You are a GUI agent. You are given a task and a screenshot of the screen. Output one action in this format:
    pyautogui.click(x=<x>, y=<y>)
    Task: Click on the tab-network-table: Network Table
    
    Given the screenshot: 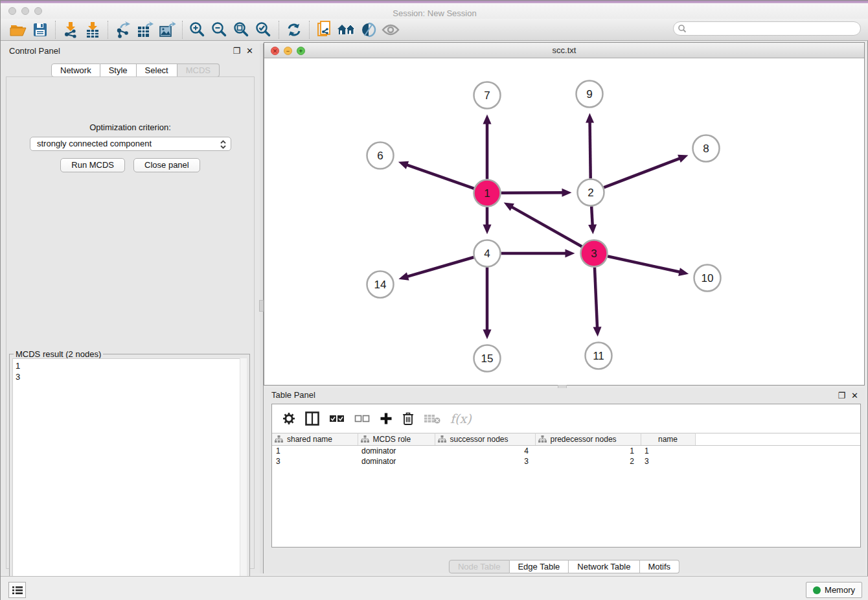 What is the action you would take?
    pyautogui.click(x=604, y=566)
    